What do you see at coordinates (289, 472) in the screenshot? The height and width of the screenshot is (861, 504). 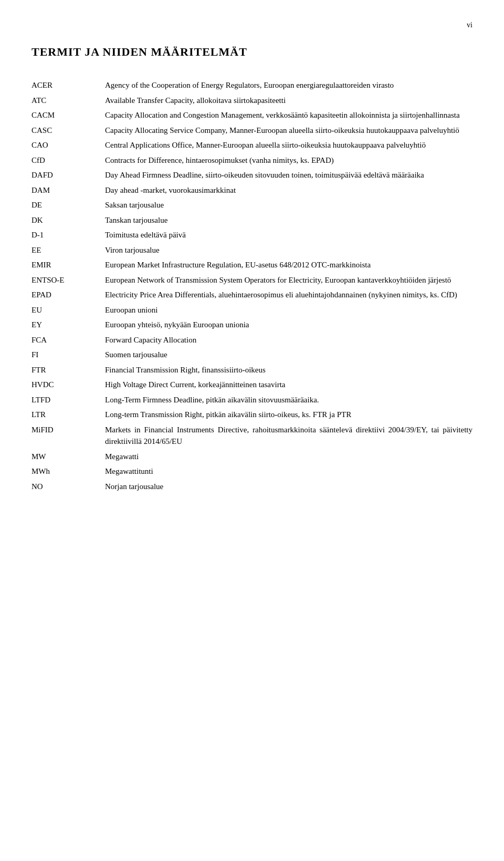 I see `term-definition: Megawattitunti` at bounding box center [289, 472].